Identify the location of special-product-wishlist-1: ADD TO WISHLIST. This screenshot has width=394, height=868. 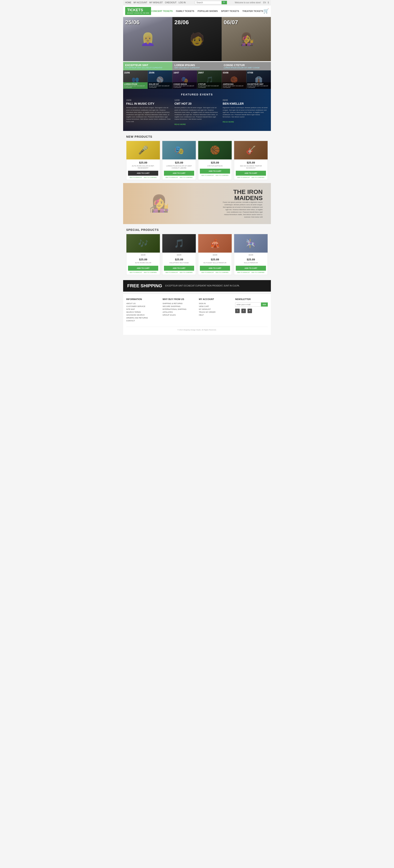
(135, 272).